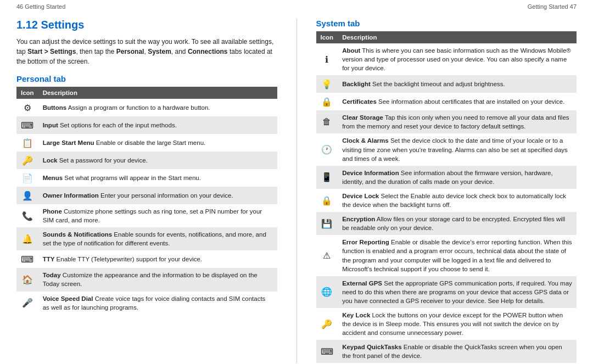 The height and width of the screenshot is (364, 593). Describe the element at coordinates (208, 52) in the screenshot. I see `intro-bold-4: Connections` at that location.